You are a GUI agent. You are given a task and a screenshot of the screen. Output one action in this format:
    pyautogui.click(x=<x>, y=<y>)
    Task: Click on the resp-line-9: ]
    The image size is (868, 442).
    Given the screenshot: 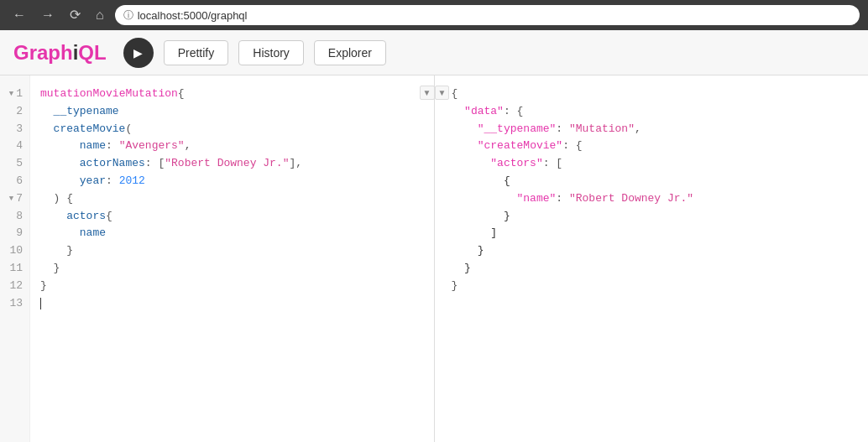 What is the action you would take?
    pyautogui.click(x=655, y=233)
    